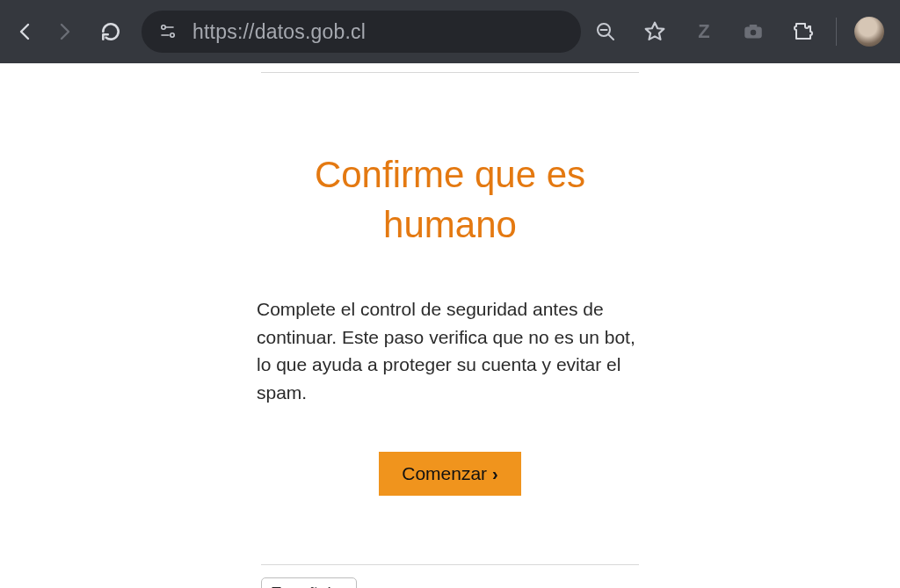 This screenshot has width=900, height=588. What do you see at coordinates (869, 32) in the screenshot?
I see `profile-avatar` at bounding box center [869, 32].